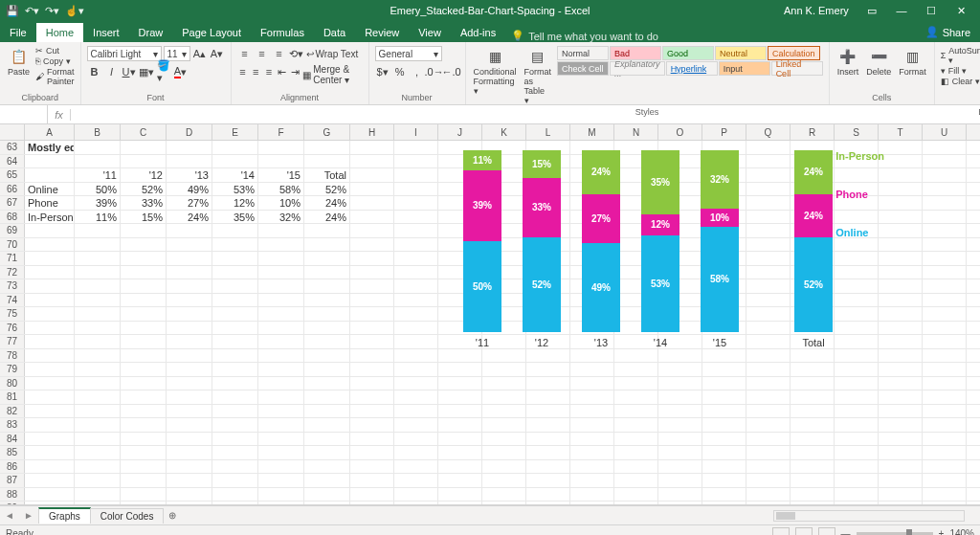 Image resolution: width=980 pixels, height=535 pixels. What do you see at coordinates (745, 69) in the screenshot?
I see `style-input: Input` at bounding box center [745, 69].